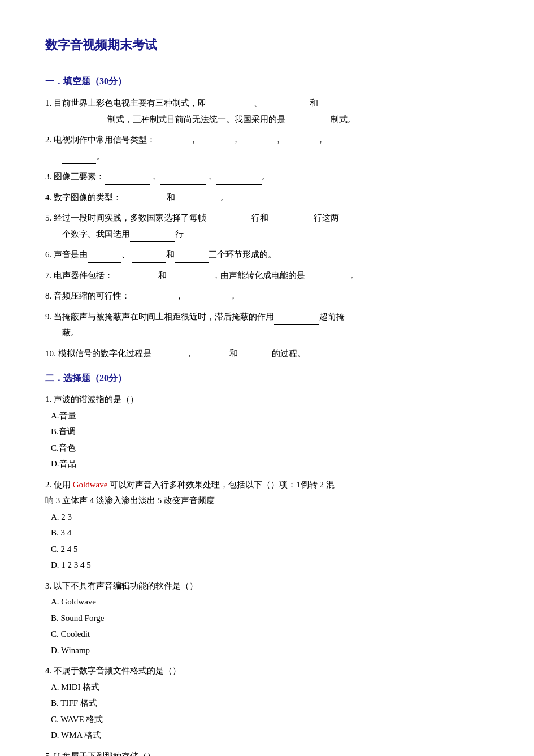 This screenshot has width=534, height=756. I want to click on choice-question-4: 4. 不属于数字音频文件格式的是（） A. MIDI 格式 B. TIFF 格式…, so click(267, 703).